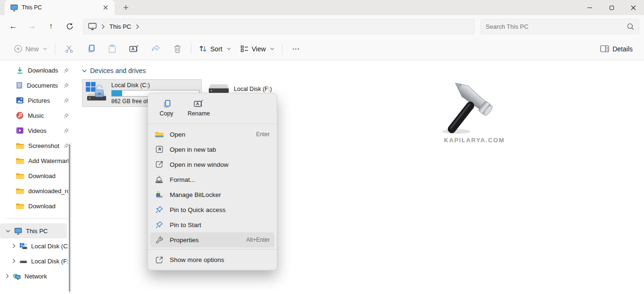  I want to click on sidebar-item-download-2: Download, so click(38, 206).